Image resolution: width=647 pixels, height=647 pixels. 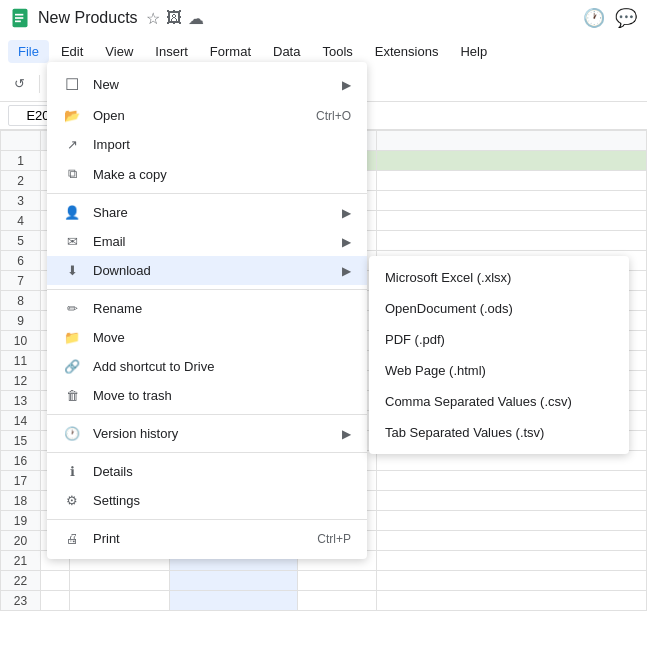 I want to click on print-icon: 🖨, so click(x=72, y=538).